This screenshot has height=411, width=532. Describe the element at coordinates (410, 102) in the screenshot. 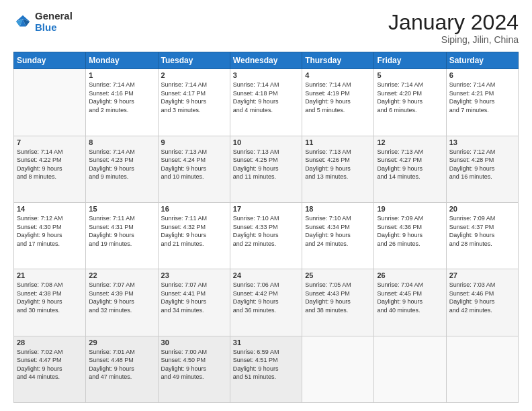

I see `calendar-cell: 5Sunrise: 7:14 AM Sunset: 4:20 PM Daylig…` at that location.